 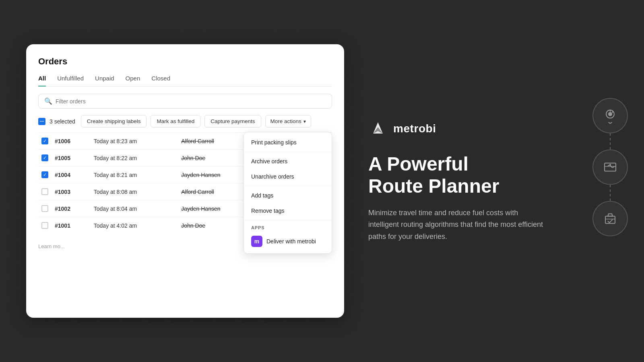 I want to click on order-id: #1006, so click(x=71, y=141).